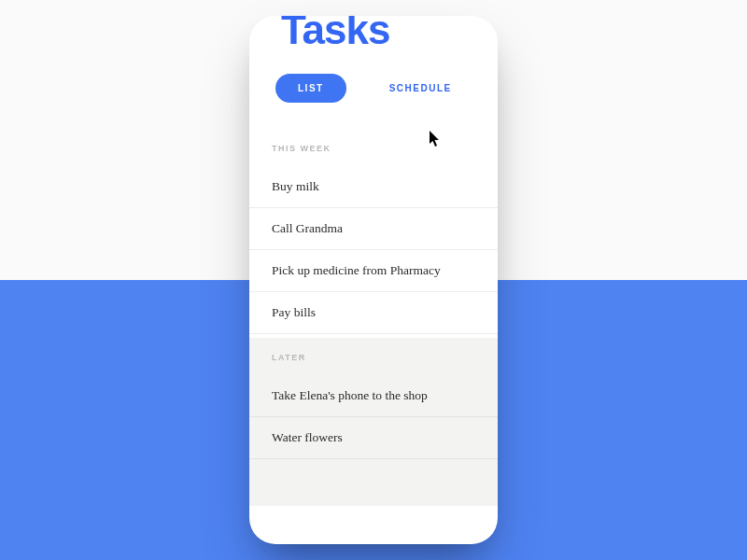 This screenshot has width=747, height=560. I want to click on task-item: Buy milk, so click(374, 187).